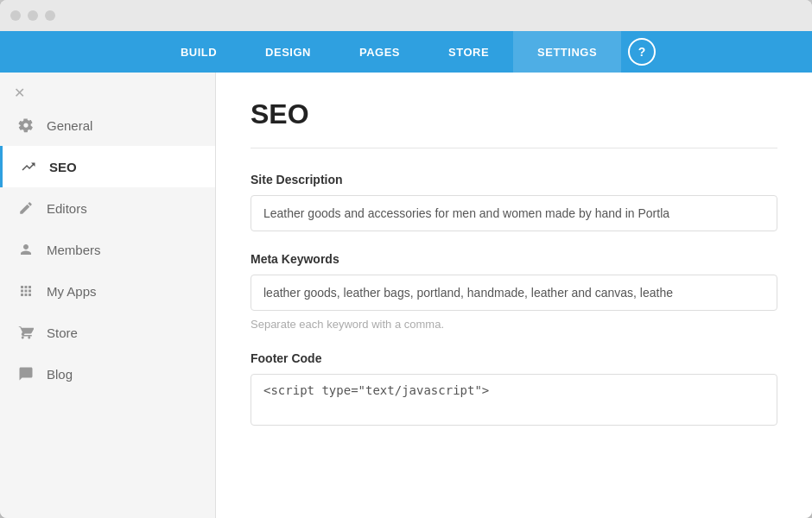 The height and width of the screenshot is (518, 812). Describe the element at coordinates (199, 52) in the screenshot. I see `nav-build: BUILD` at that location.